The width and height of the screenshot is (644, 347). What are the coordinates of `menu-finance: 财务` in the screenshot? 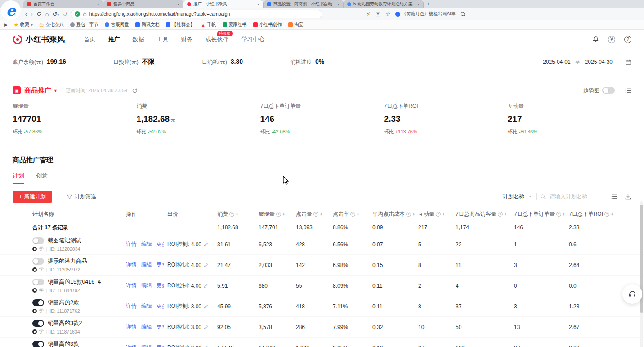 It's located at (187, 40).